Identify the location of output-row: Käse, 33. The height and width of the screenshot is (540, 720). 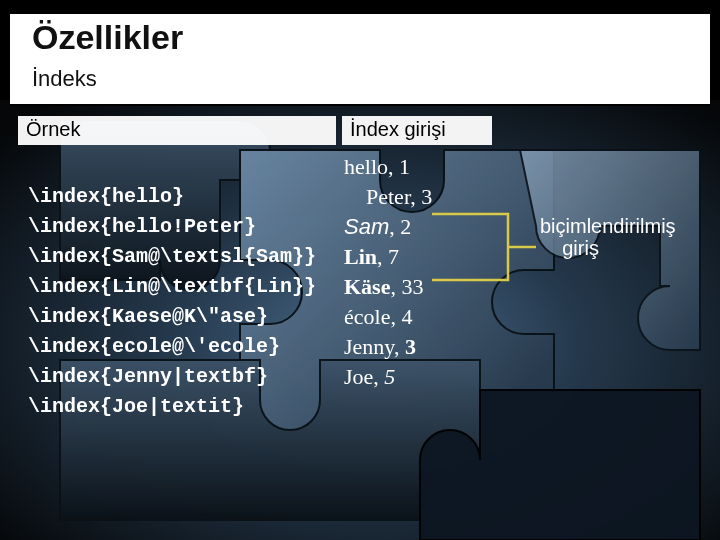
(388, 287).